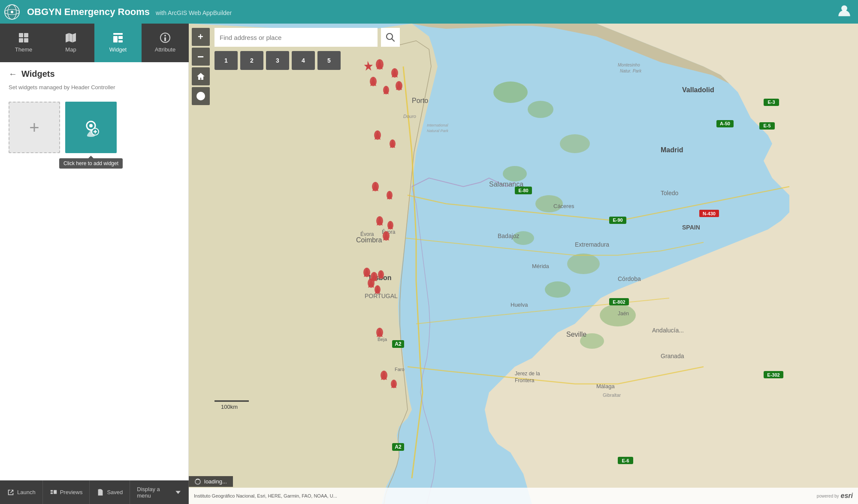 Image resolution: width=858 pixels, height=504 pixels. I want to click on svg-text: Málaga, so click(606, 386).